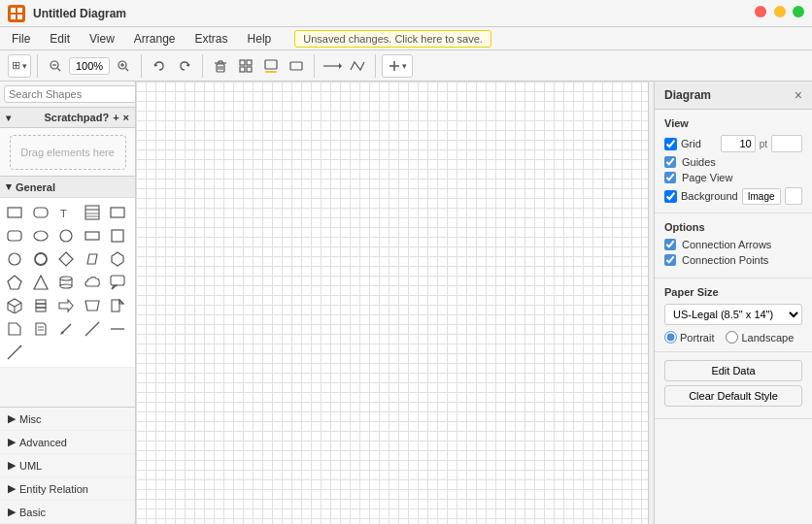  I want to click on guides-checkbox, so click(670, 162).